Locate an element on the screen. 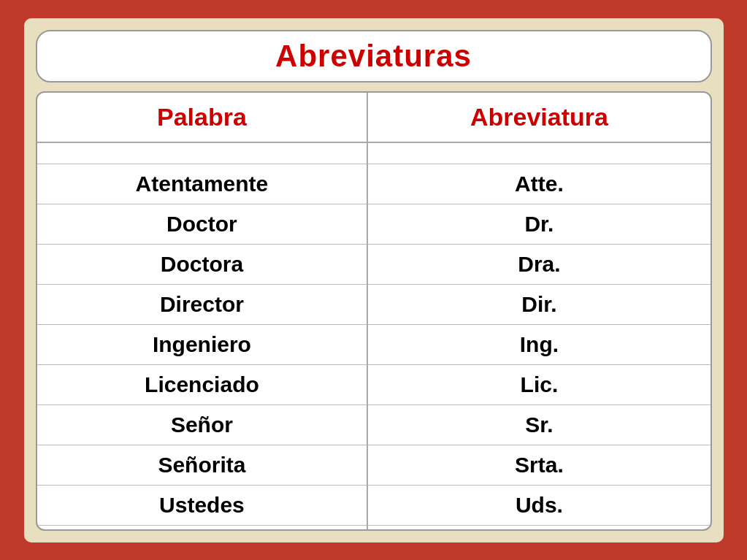  cell-palabra: Atentamente is located at coordinates (203, 184).